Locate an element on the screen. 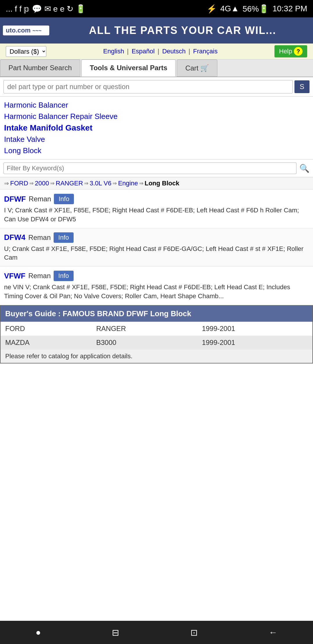 This screenshot has height=644, width=313. currency-select: Dollars ($) is located at coordinates (26, 52).